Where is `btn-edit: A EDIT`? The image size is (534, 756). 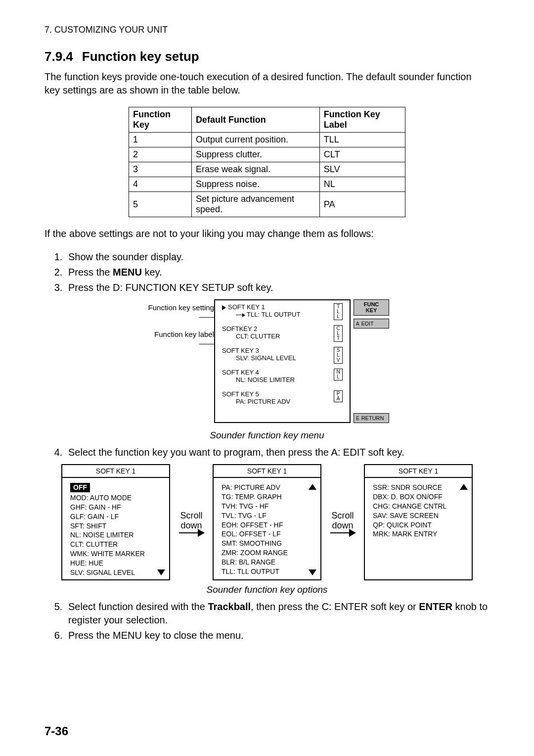 btn-edit: A EDIT is located at coordinates (371, 324).